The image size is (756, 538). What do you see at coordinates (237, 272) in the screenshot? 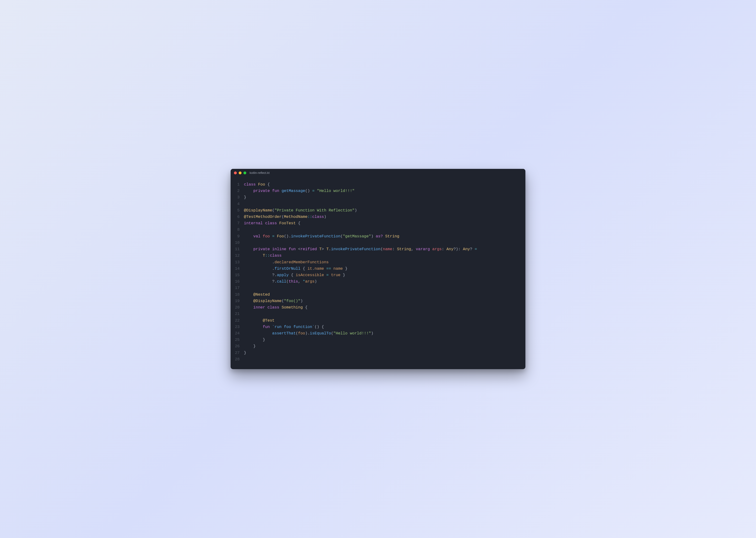
I see `line-gutter: 1234567891011121314151617181920212223242…` at bounding box center [237, 272].